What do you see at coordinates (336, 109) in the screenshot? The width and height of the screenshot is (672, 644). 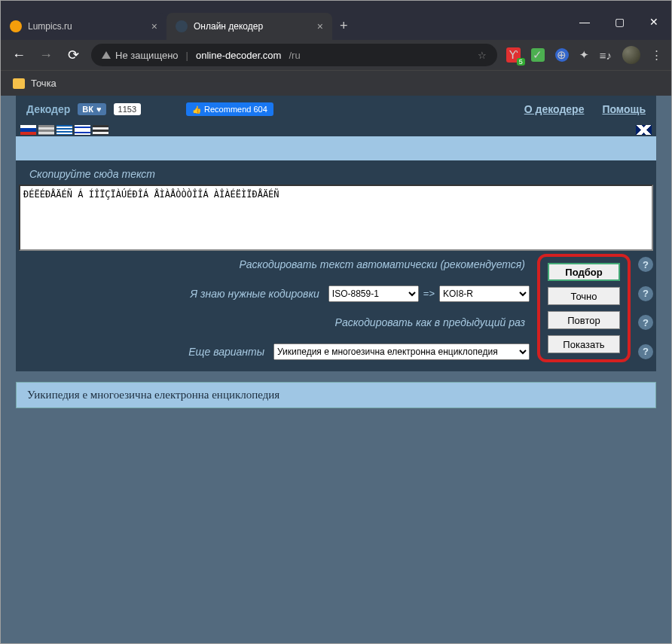 I see `site-header: Декодер ВК♥ 1153 Recommend 604 О декодер…` at bounding box center [336, 109].